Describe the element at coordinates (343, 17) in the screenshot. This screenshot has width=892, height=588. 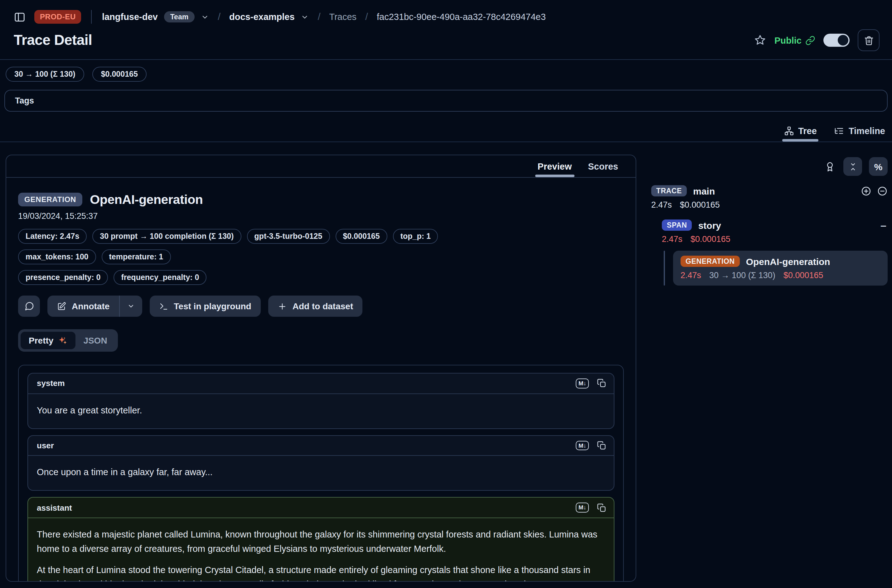
I see `breadcrumb-traces: Traces` at that location.